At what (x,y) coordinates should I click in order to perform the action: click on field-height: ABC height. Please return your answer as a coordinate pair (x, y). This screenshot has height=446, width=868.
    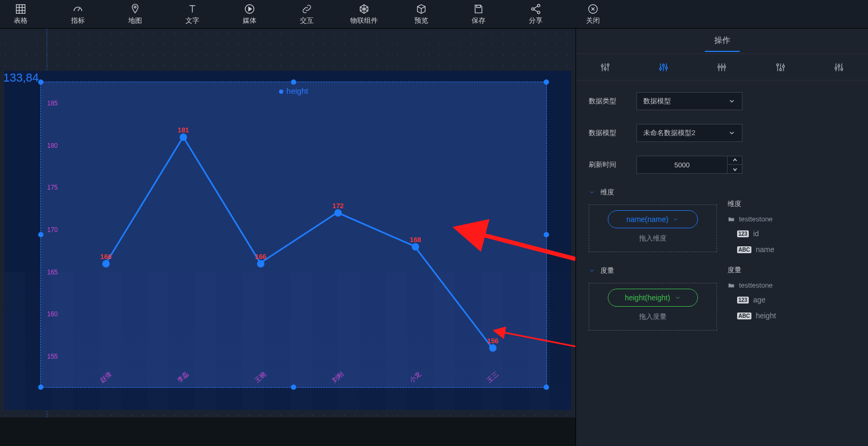
    Looking at the image, I should click on (792, 316).